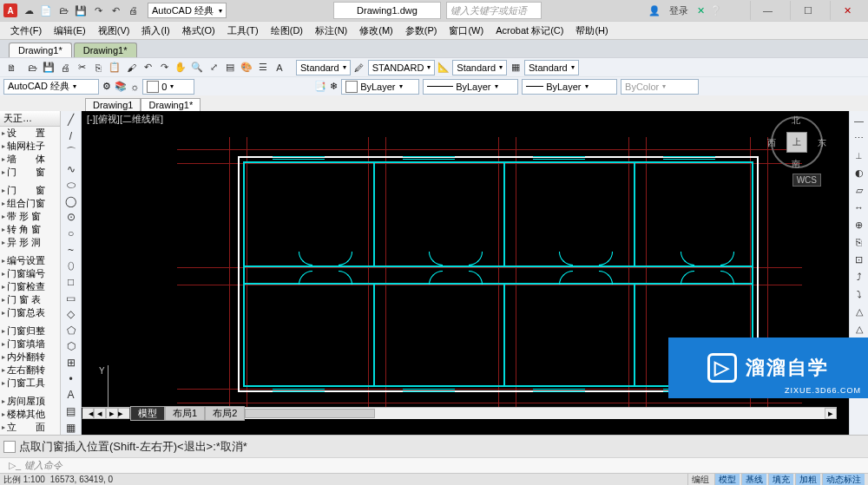  What do you see at coordinates (71, 427) in the screenshot?
I see `draw-tool-19: ▦` at bounding box center [71, 427].